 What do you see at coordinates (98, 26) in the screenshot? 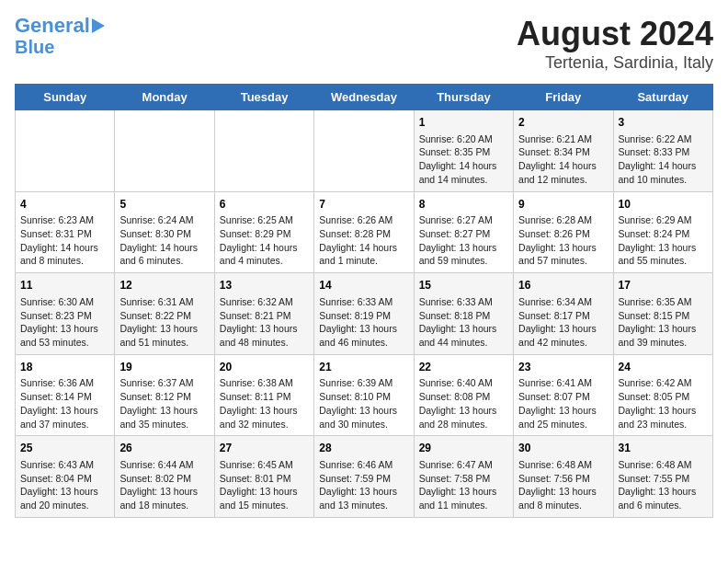
I see `logo-arrow-icon` at bounding box center [98, 26].